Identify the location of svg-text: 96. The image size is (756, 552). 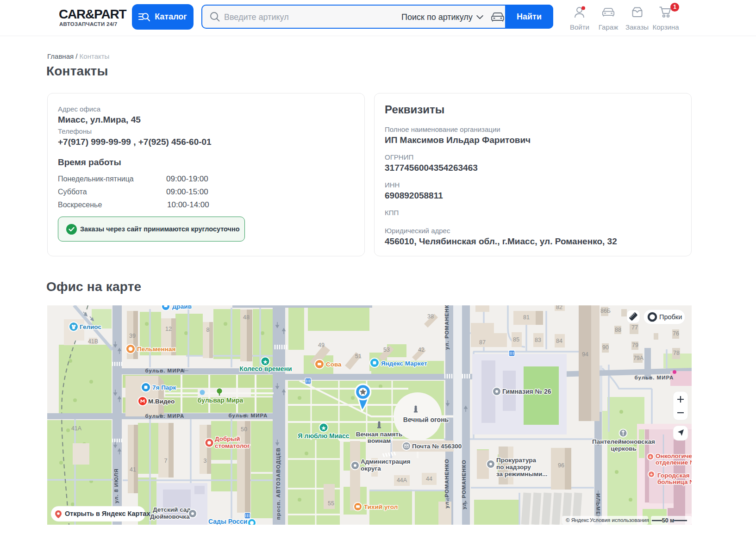
(561, 465).